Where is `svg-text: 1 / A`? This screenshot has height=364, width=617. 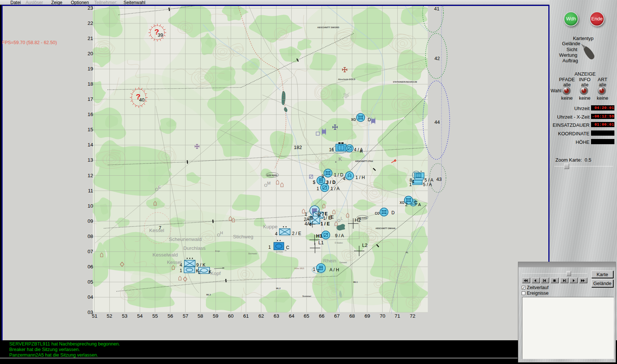
svg-text: 1 / A is located at coordinates (335, 189).